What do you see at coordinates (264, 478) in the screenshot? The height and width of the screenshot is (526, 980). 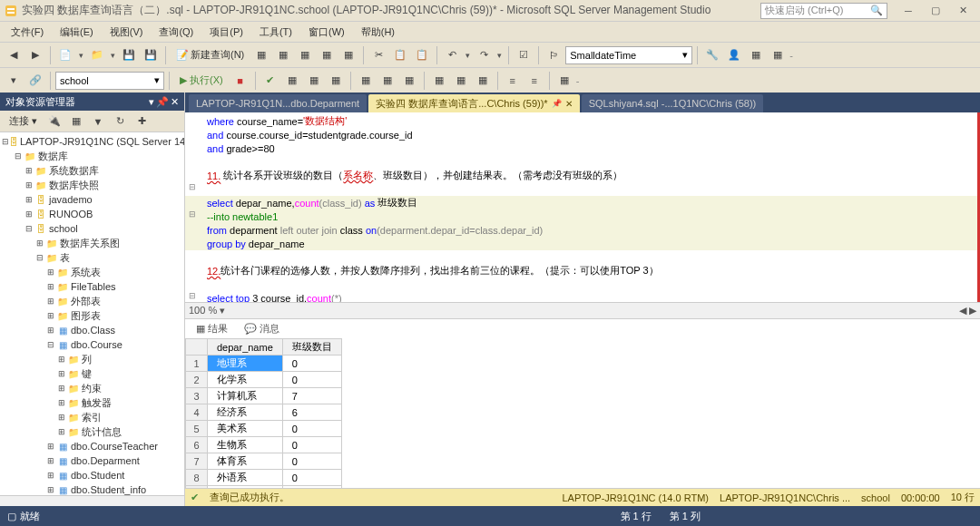 I see `table-row: 8外语系0` at bounding box center [264, 478].